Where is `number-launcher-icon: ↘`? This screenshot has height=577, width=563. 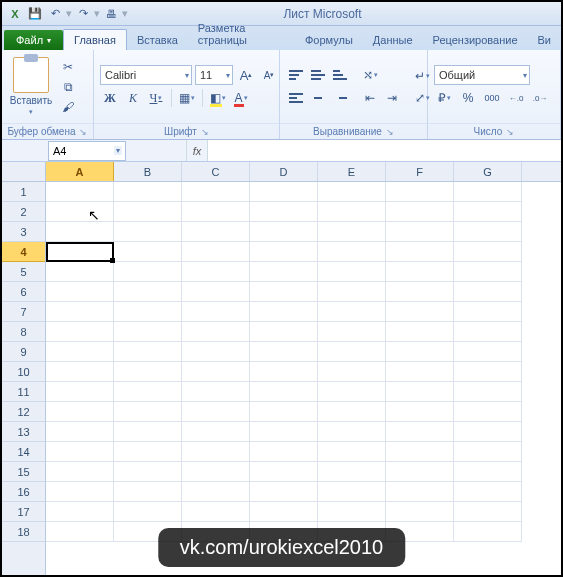 number-launcher-icon: ↘ is located at coordinates (510, 132).